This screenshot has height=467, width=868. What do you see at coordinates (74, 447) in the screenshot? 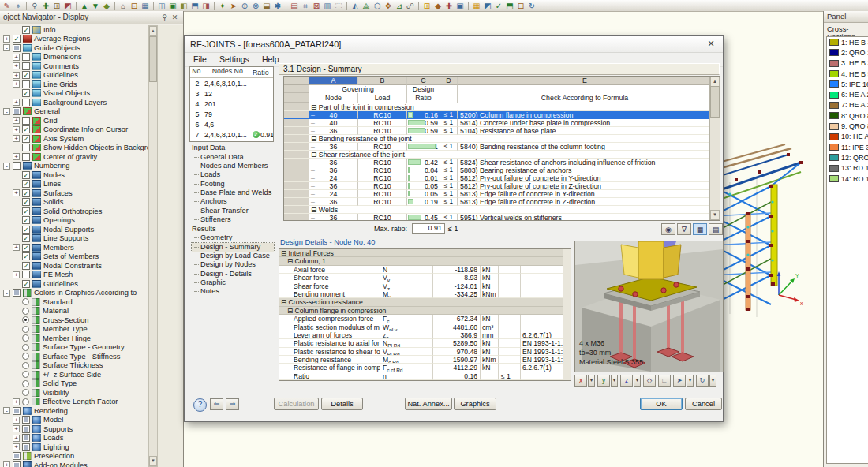
I see `navigator-tree-item: +Lighting` at bounding box center [74, 447].